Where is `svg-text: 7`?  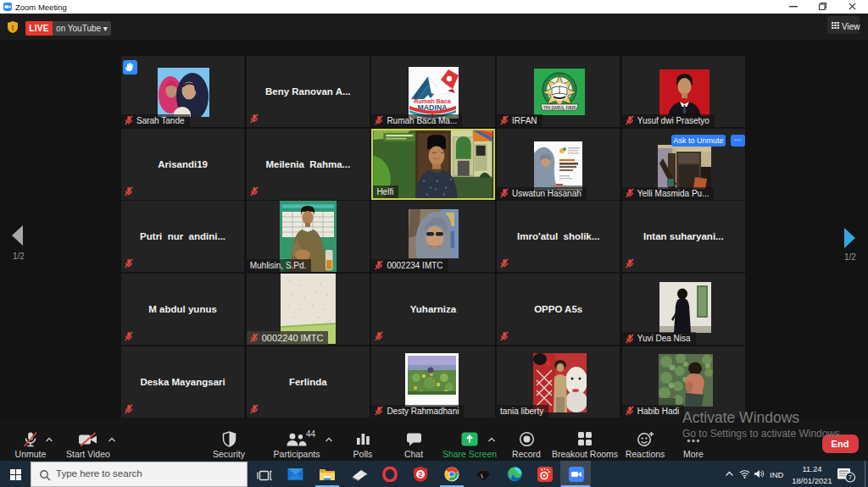 svg-text: 7 is located at coordinates (851, 478).